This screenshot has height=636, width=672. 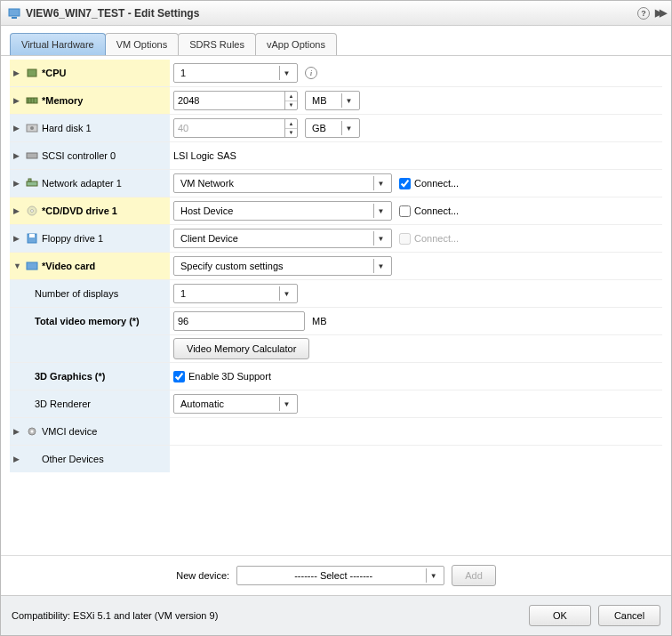 What do you see at coordinates (283, 266) in the screenshot?
I see `video-select: Specify custom settings ▼` at bounding box center [283, 266].